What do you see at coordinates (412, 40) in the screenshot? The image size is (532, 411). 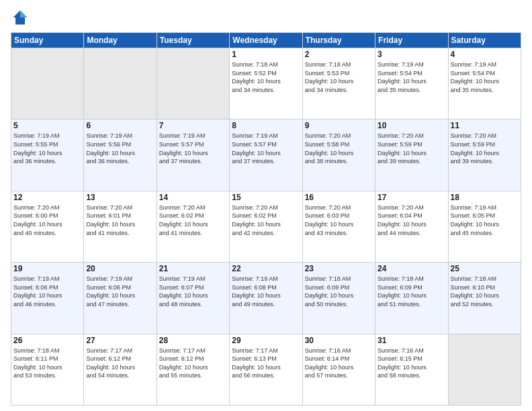 I see `weekday-header-friday: Friday` at bounding box center [412, 40].